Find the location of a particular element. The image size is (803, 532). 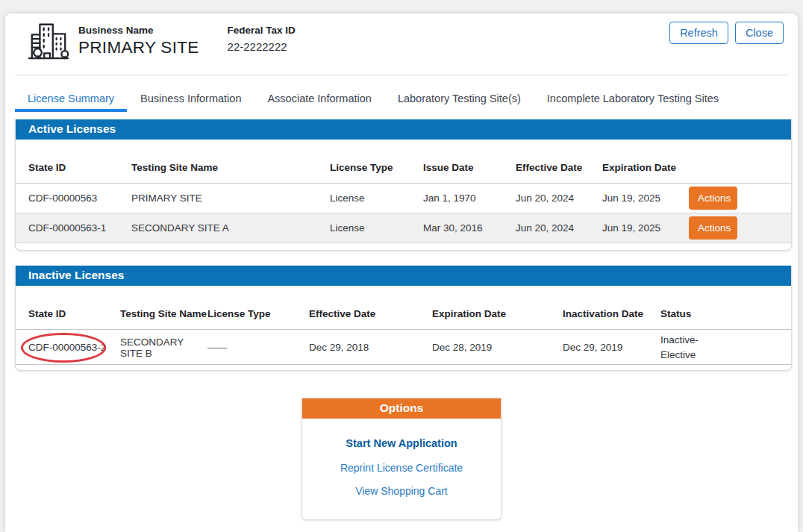

license-type-cell: —— is located at coordinates (258, 348).